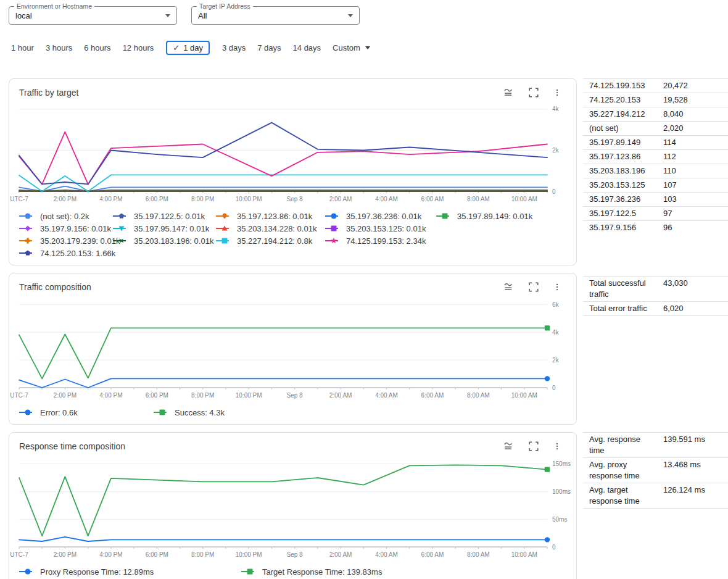 The image size is (728, 579). What do you see at coordinates (561, 491) in the screenshot?
I see `svg-text: 100ms` at bounding box center [561, 491].